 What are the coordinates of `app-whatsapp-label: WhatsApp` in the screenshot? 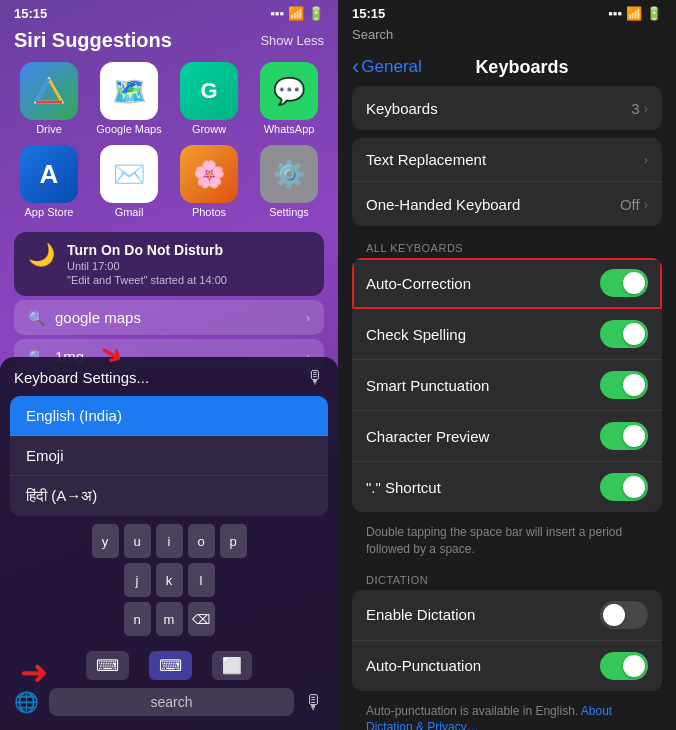 It's located at (290, 129).